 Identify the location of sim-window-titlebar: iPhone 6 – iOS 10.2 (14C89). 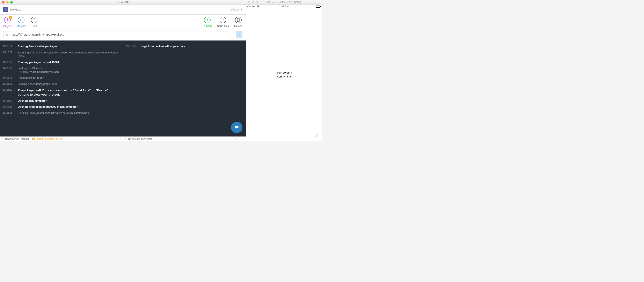
(284, 2).